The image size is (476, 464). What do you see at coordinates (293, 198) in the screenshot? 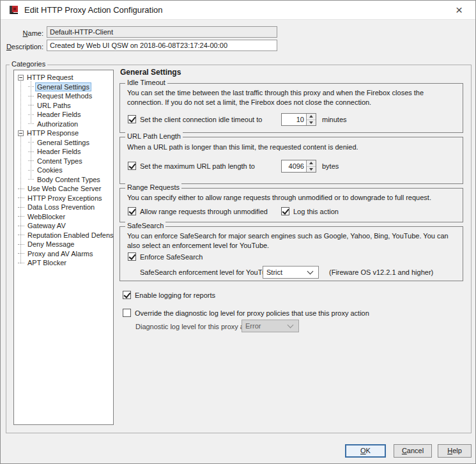
I see `range-requests-description: You can specify either to allow range re…` at bounding box center [293, 198].